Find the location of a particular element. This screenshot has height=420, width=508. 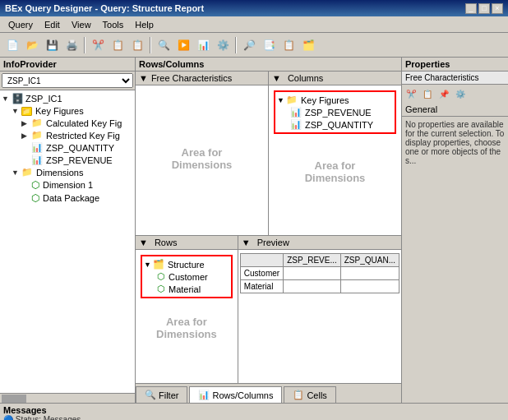

preview-label: Preview is located at coordinates (273, 242).